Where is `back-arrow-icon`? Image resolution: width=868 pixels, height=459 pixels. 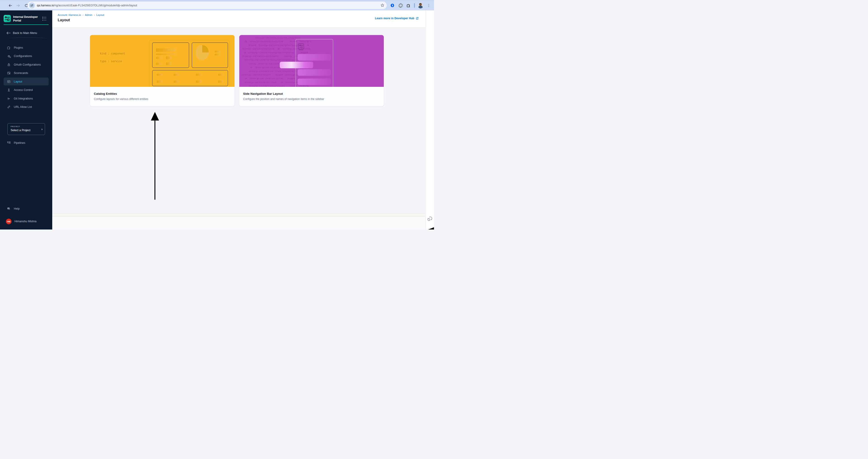 back-arrow-icon is located at coordinates (10, 5).